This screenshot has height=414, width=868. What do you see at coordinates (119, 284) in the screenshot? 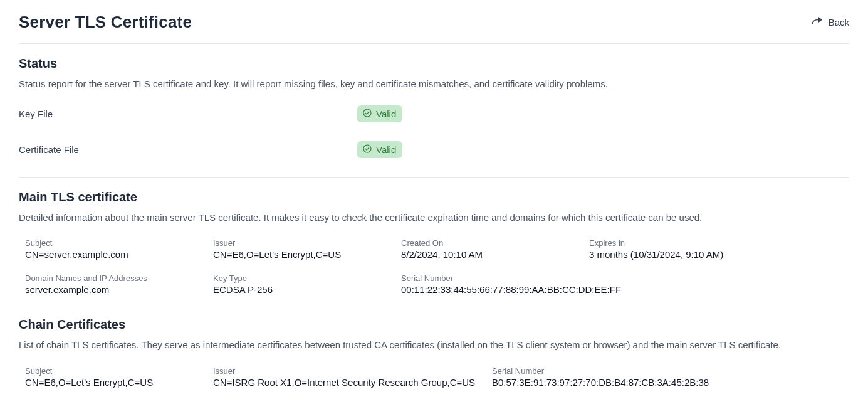
I see `field-domains: Domain Names and IP Addresses server.exa…` at bounding box center [119, 284].